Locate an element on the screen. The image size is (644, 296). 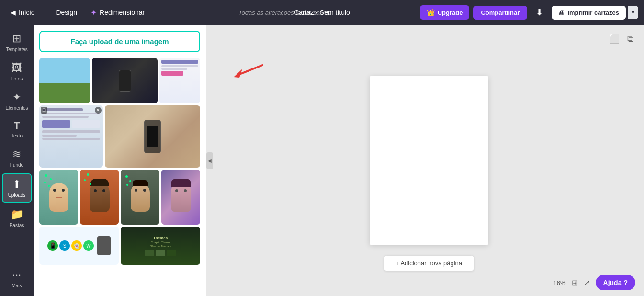
document-title: Cartaz - Sem título is located at coordinates (322, 12).